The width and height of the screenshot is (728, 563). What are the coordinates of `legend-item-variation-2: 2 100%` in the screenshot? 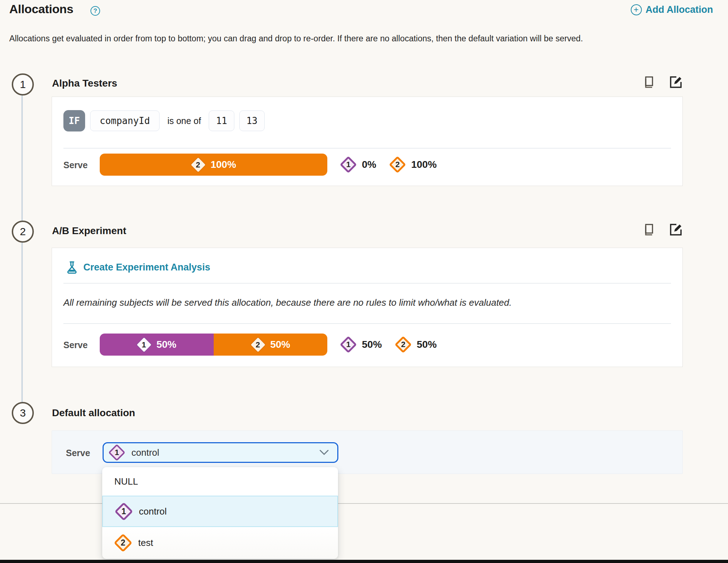 It's located at (413, 165).